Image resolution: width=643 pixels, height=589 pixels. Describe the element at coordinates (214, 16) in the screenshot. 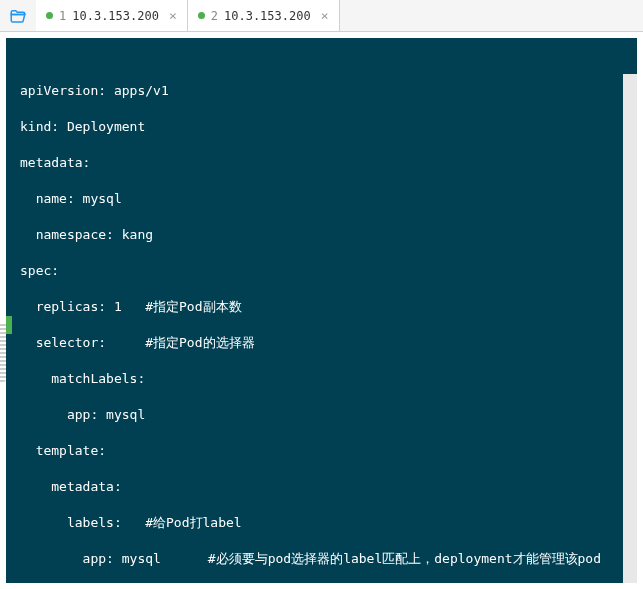

I see `tab-index: 2` at that location.